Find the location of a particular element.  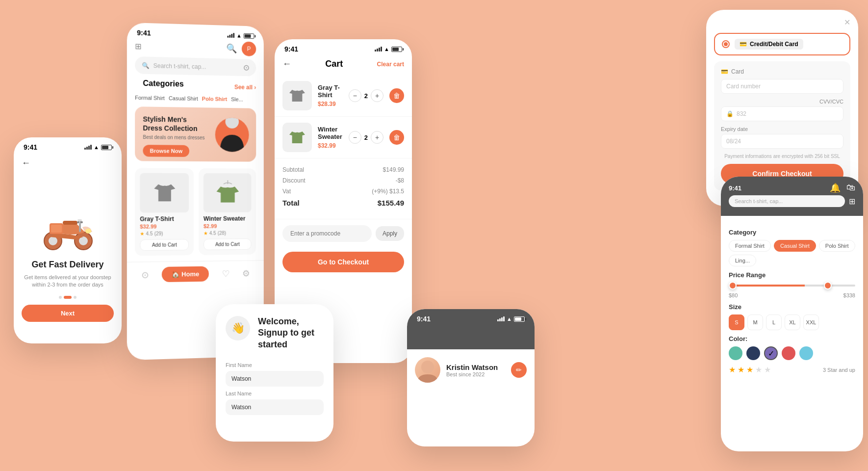

order-summary: Subtotal $149.99 Discount -$8 Vat (+9%) … is located at coordinates (343, 189).